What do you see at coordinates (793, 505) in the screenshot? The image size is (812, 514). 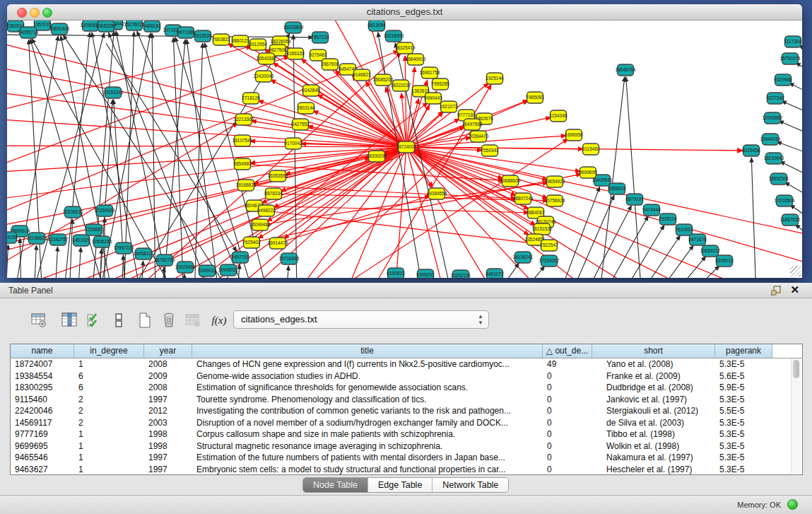 I see `memory-status-icon` at bounding box center [793, 505].